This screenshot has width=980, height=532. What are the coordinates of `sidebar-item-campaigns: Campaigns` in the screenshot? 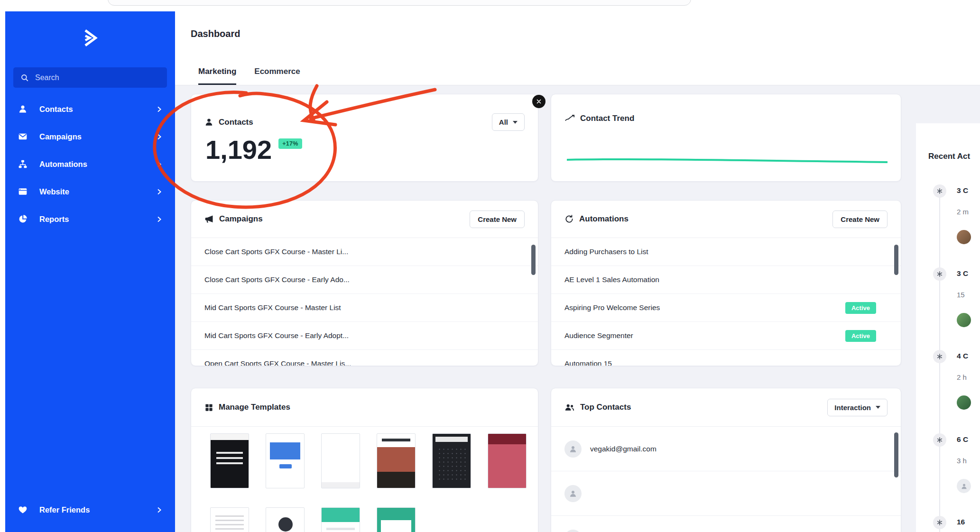 It's located at (90, 137).